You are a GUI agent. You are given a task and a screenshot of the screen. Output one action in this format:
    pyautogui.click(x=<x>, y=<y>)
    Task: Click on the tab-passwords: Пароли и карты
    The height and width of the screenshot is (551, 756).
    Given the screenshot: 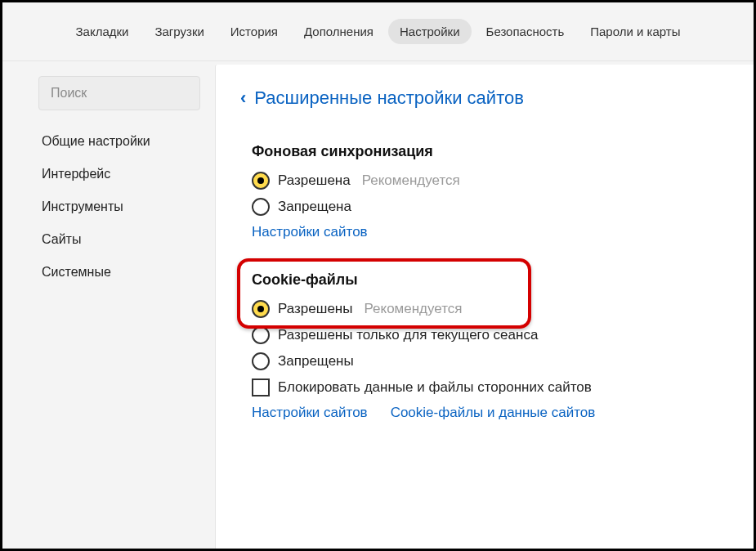 What is the action you would take?
    pyautogui.click(x=635, y=31)
    